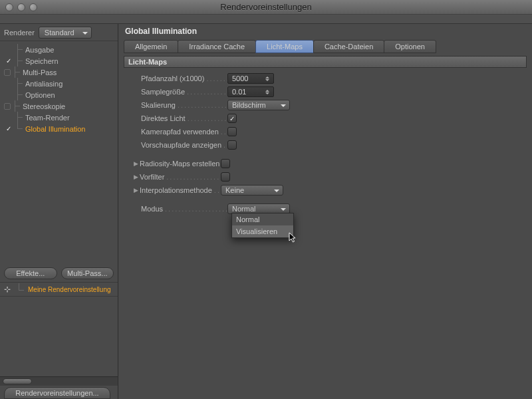  What do you see at coordinates (33, 7) in the screenshot?
I see `zoom-icon` at bounding box center [33, 7].